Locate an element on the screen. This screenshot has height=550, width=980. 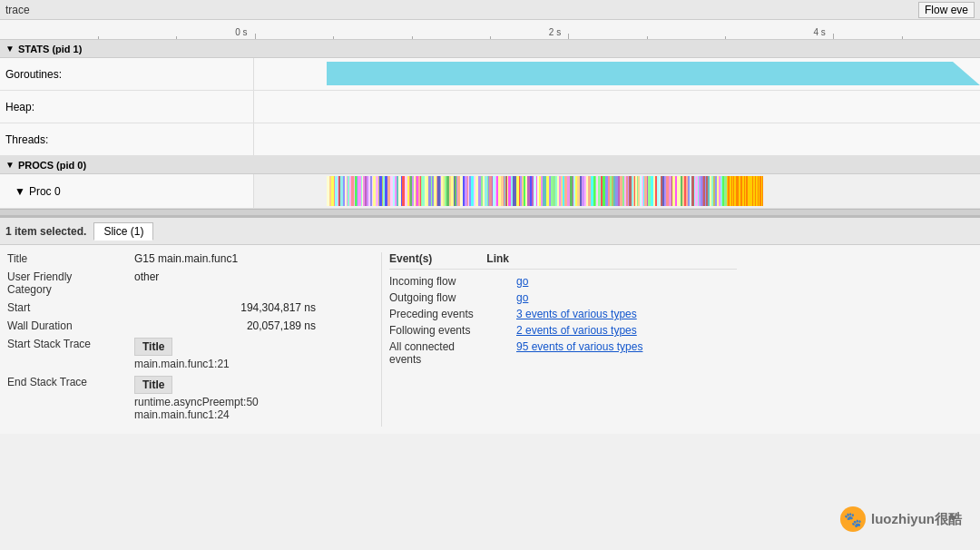
stats-section-header: ▼ STATS (pid 1) is located at coordinates (490, 49).